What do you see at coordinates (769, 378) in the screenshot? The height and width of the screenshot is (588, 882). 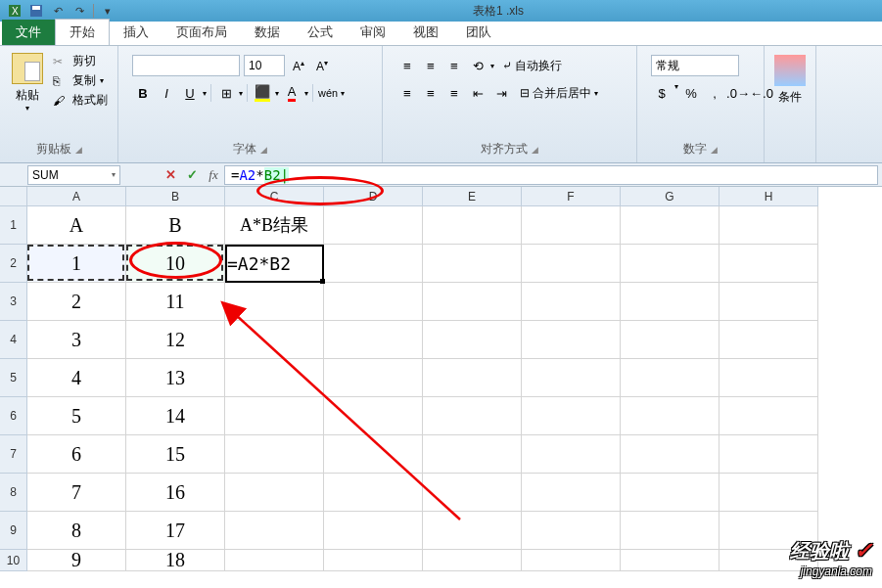 I see `cell-H5` at bounding box center [769, 378].